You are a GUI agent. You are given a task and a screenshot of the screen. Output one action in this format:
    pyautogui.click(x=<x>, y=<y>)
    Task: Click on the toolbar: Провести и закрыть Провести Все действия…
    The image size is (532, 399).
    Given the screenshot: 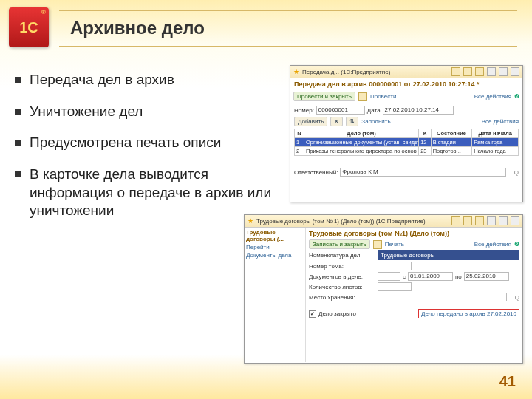 What is the action you would take?
    pyautogui.click(x=406, y=97)
    